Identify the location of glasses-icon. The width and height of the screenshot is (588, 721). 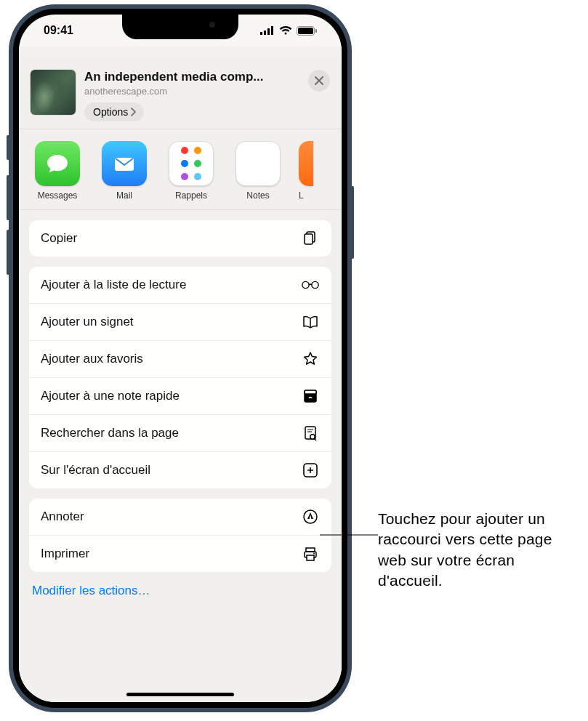
(310, 285).